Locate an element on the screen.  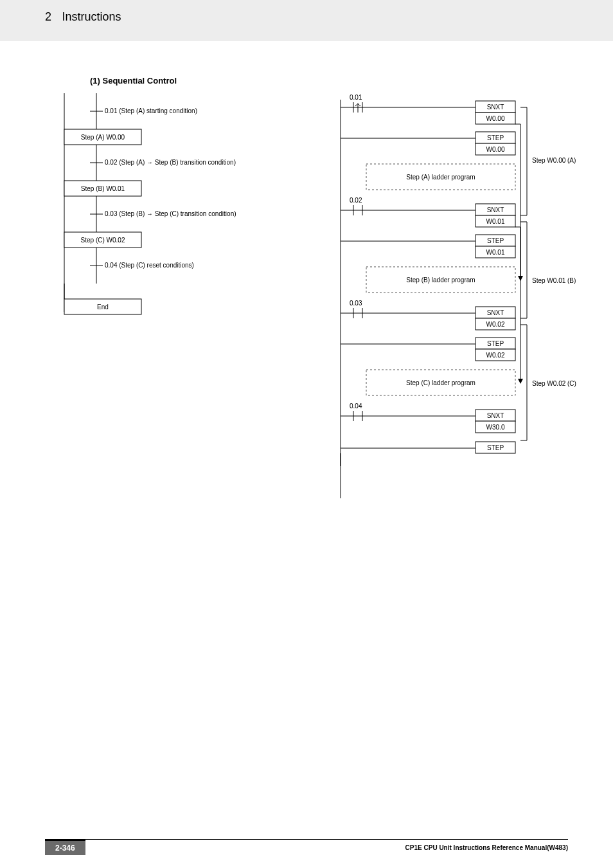
stepC-label: Step W0.02 (C) is located at coordinates (554, 383).